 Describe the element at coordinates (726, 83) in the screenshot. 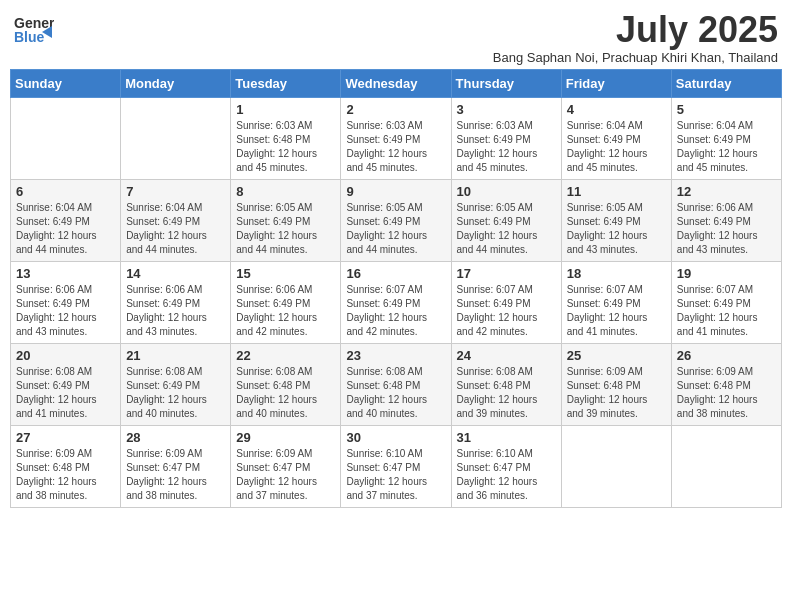

I see `col-saturday: Saturday` at that location.